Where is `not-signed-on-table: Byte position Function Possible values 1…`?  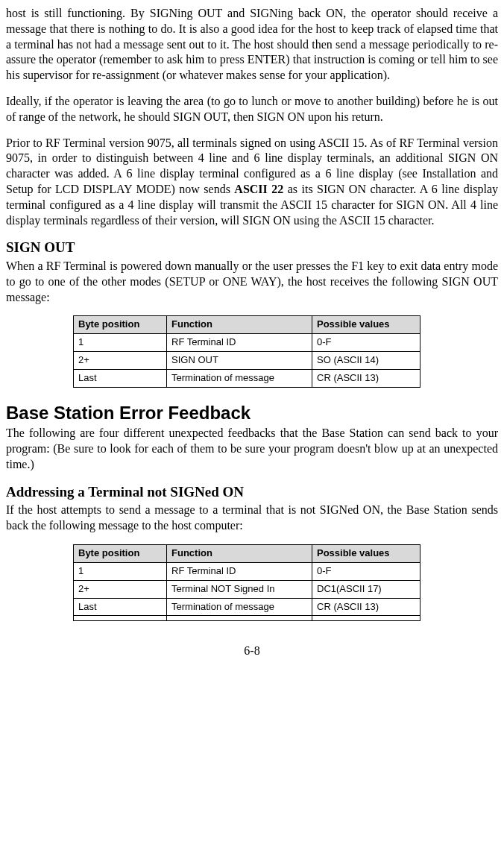
not-signed-on-table: Byte position Function Possible values 1… is located at coordinates (247, 583).